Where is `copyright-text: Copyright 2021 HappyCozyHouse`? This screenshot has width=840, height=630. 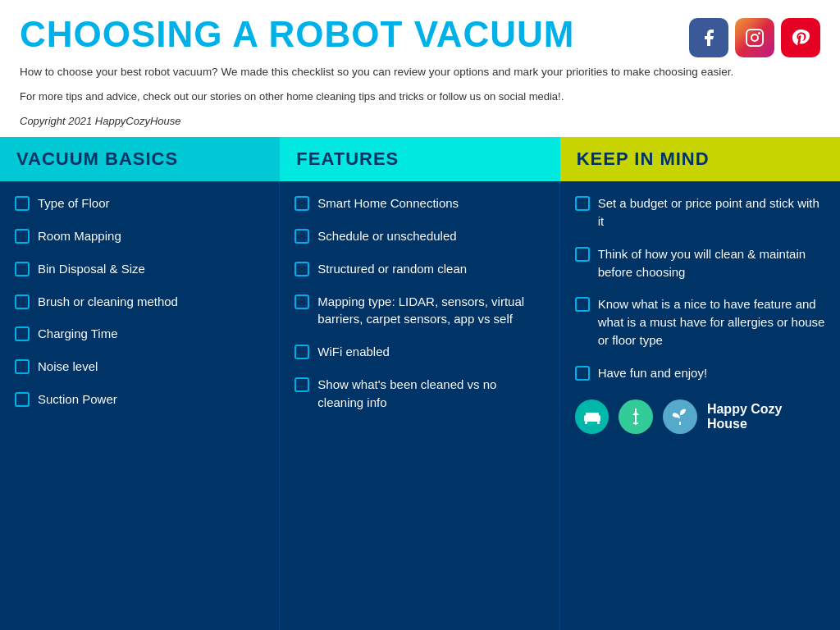 copyright-text: Copyright 2021 HappyCozyHouse is located at coordinates (420, 121).